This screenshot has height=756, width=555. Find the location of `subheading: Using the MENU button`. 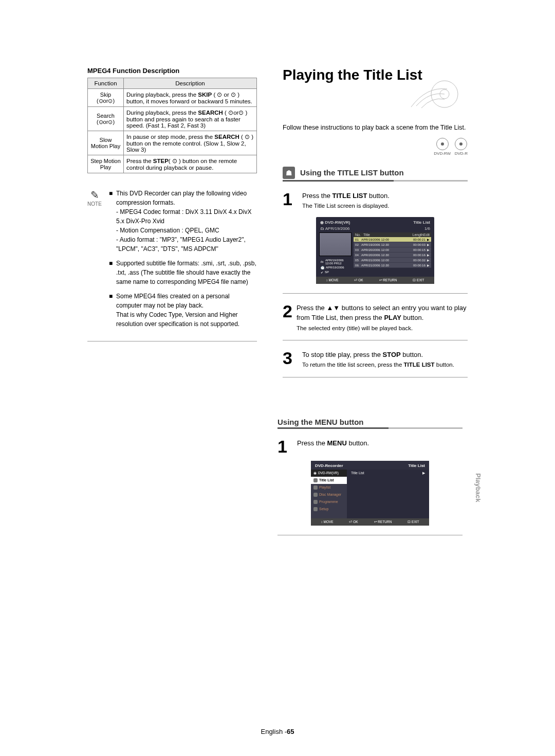

subheading: Using the MENU button is located at coordinates (321, 422).